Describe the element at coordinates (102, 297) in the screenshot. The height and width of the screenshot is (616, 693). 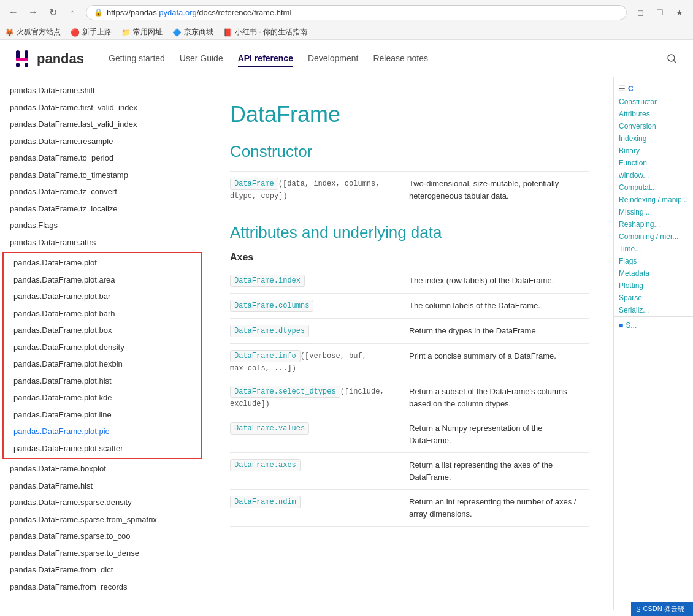
I see `sidebar-item-plot-bar: pandas.DataFrame.plot.bar` at that location.